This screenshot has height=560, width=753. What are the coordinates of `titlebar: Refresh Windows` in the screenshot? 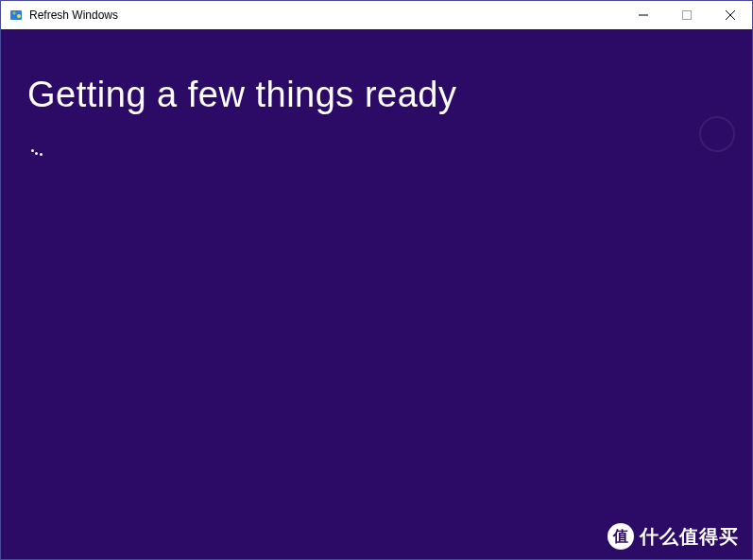 It's located at (376, 15).